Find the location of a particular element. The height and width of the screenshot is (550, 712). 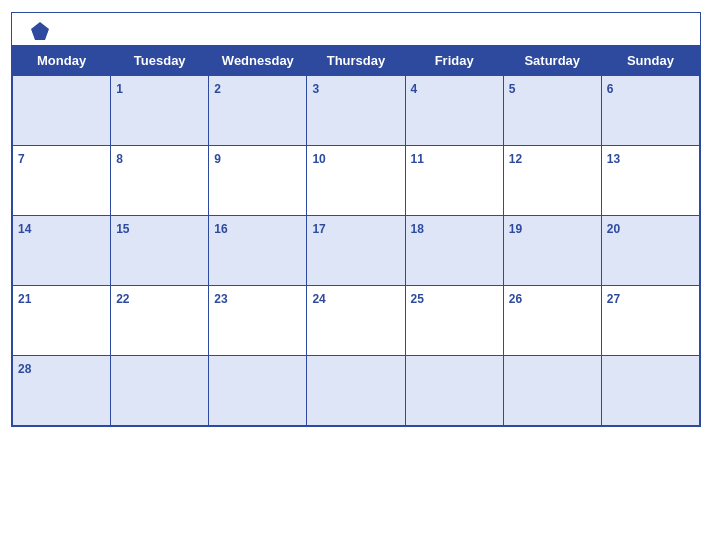

week-row-4: 21222324252627 is located at coordinates (356, 321).